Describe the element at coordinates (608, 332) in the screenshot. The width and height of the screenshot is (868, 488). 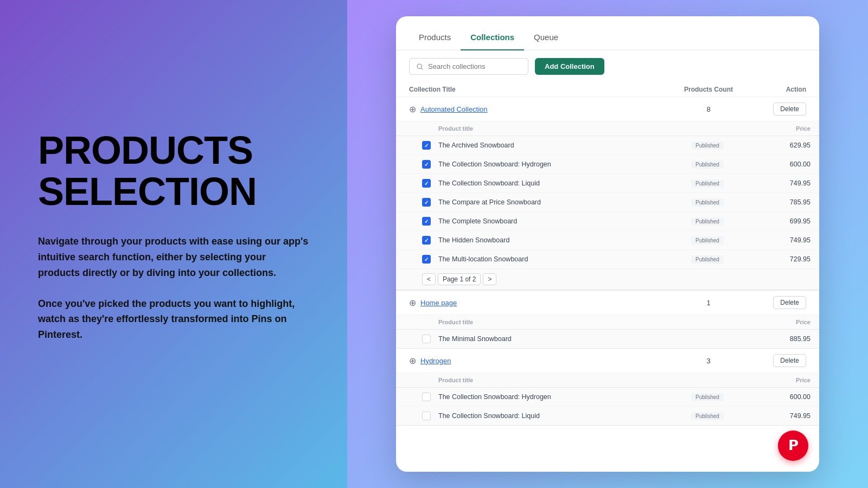
I see `products-table-homepage: Product title Price The Minimal Snowboar…` at that location.